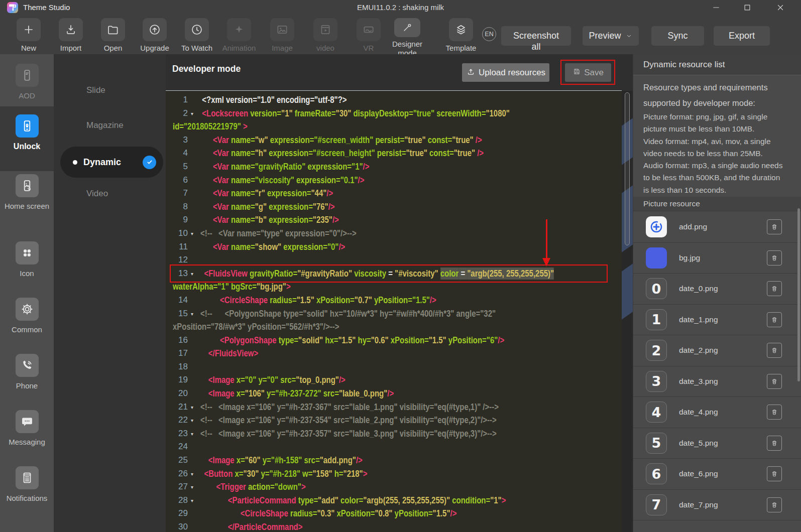 Image resolution: width=801 pixels, height=532 pixels. What do you see at coordinates (717, 444) in the screenshot?
I see `resource-row-date_5.png: 5date_5.png` at bounding box center [717, 444].